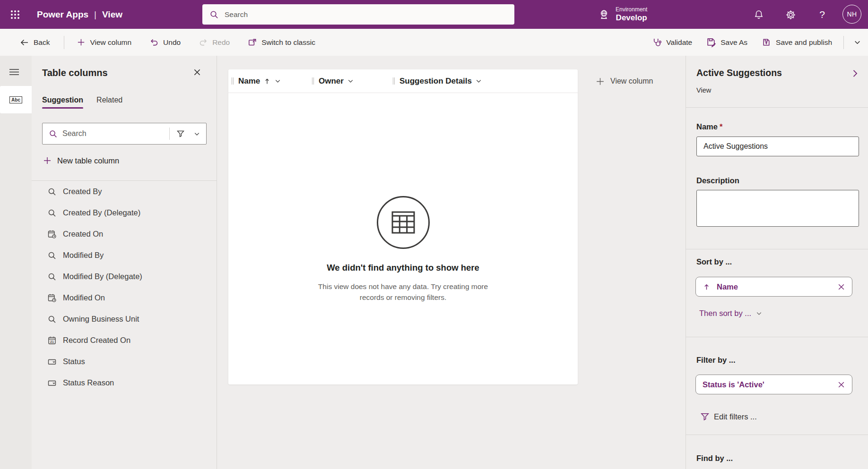 This screenshot has width=868, height=469. I want to click on table-column-item: Modified By, so click(124, 255).